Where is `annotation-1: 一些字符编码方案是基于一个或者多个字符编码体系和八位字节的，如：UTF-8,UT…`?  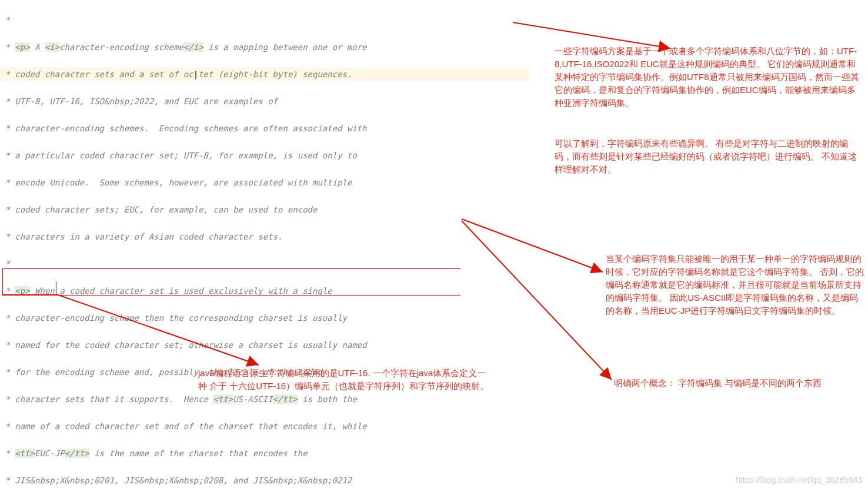
annotation-1: 一些字符编码方案是基于一个或者多个字符编码体系和八位字节的，如：UTF-8,UT… is located at coordinates (709, 77).